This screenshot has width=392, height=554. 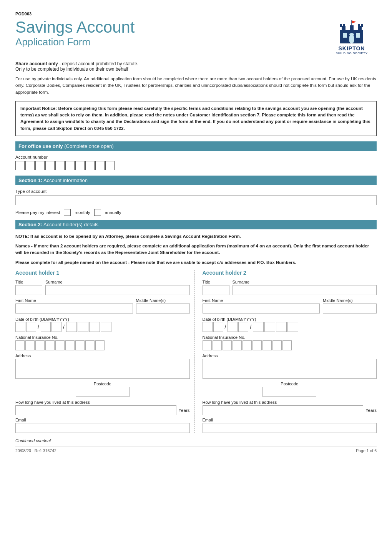 I want to click on holder1-title-label: Title, so click(x=29, y=282).